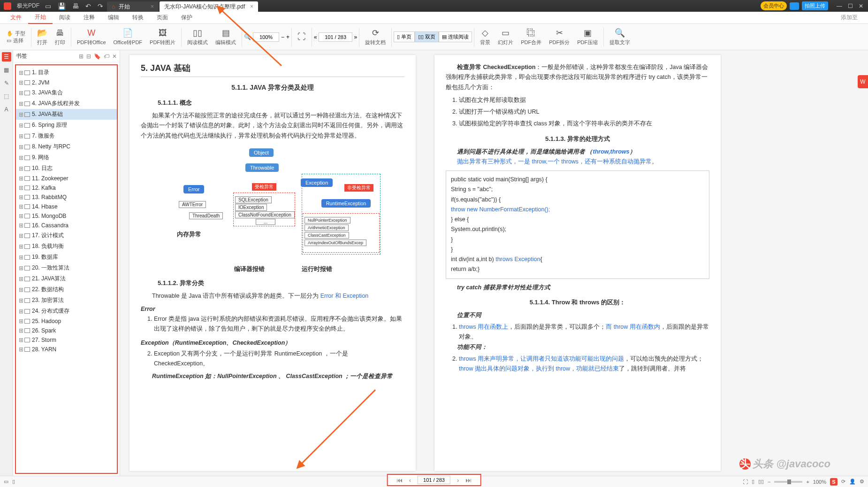 This screenshot has width=868, height=487. Describe the element at coordinates (587, 37) in the screenshot. I see `ribbon-compress: ▣PDF压缩` at that location.